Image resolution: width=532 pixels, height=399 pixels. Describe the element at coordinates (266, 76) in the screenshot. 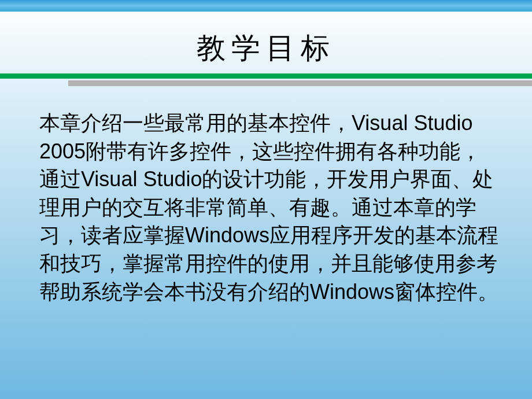

I see `green-divider` at that location.